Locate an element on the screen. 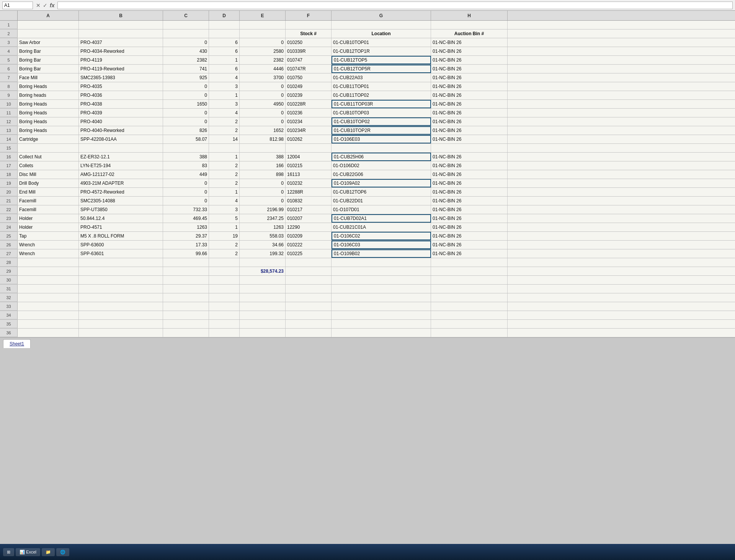  cell: 430 is located at coordinates (186, 51).